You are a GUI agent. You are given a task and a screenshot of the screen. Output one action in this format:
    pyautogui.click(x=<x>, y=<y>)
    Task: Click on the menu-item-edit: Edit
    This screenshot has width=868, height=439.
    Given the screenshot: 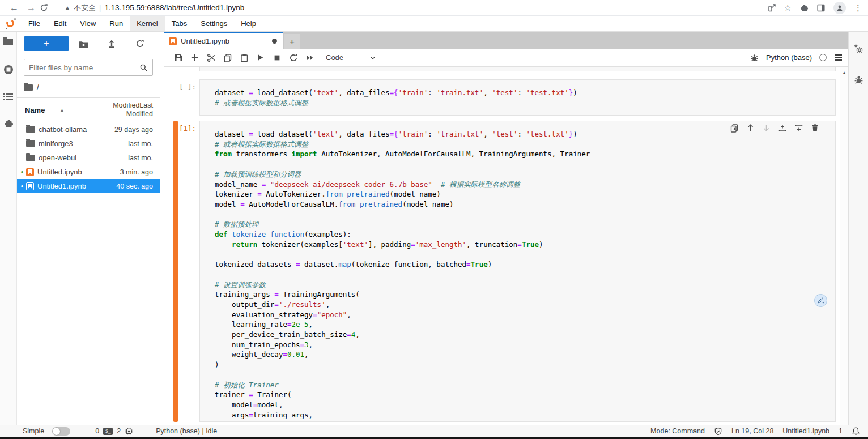 What is the action you would take?
    pyautogui.click(x=60, y=24)
    